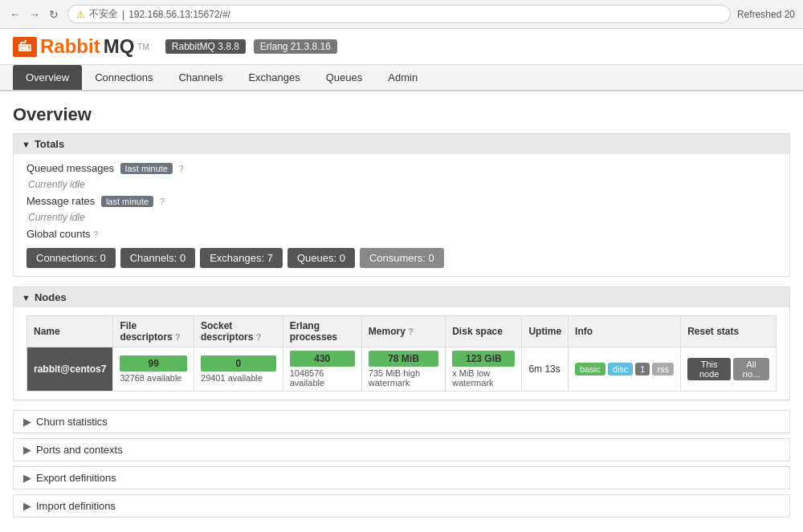 The height and width of the screenshot is (532, 803). What do you see at coordinates (79, 449) in the screenshot?
I see `ports-contexts-label: Ports and contexts` at bounding box center [79, 449].